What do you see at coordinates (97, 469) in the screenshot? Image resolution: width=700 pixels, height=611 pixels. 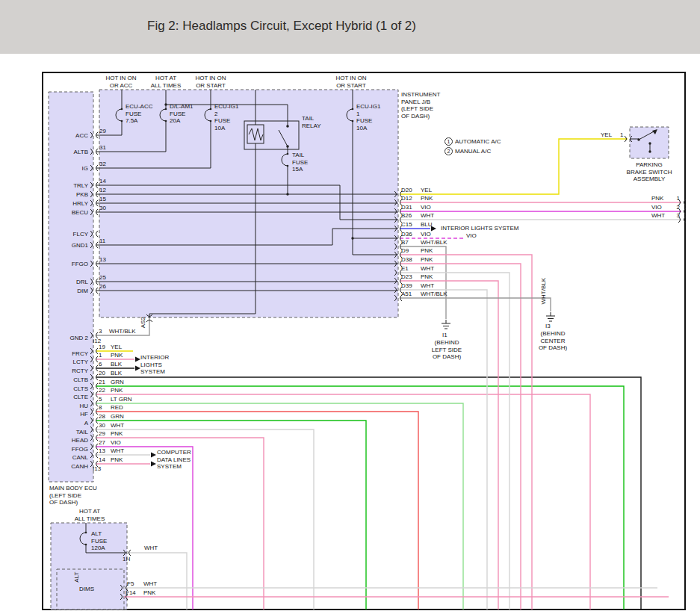 I see `connector-i13: I13` at bounding box center [97, 469].